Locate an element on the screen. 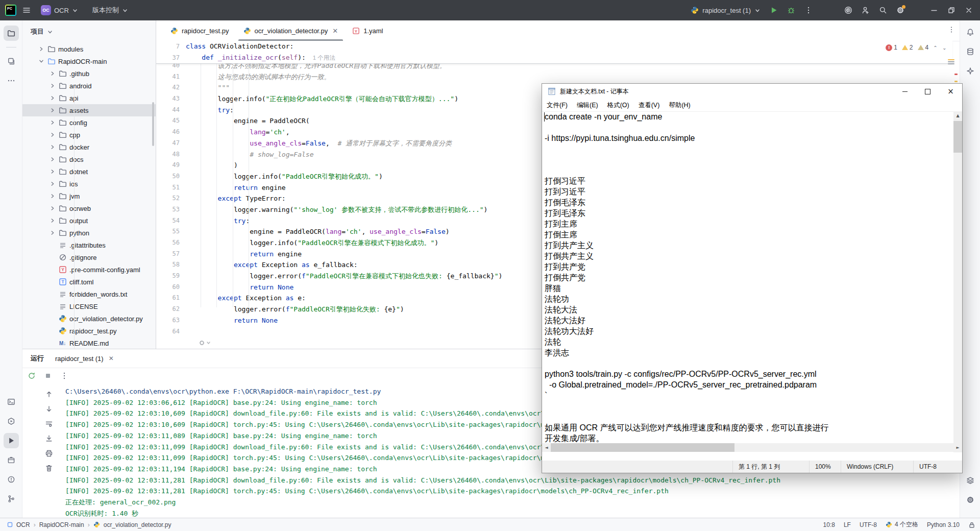  up-icon is located at coordinates (49, 394).